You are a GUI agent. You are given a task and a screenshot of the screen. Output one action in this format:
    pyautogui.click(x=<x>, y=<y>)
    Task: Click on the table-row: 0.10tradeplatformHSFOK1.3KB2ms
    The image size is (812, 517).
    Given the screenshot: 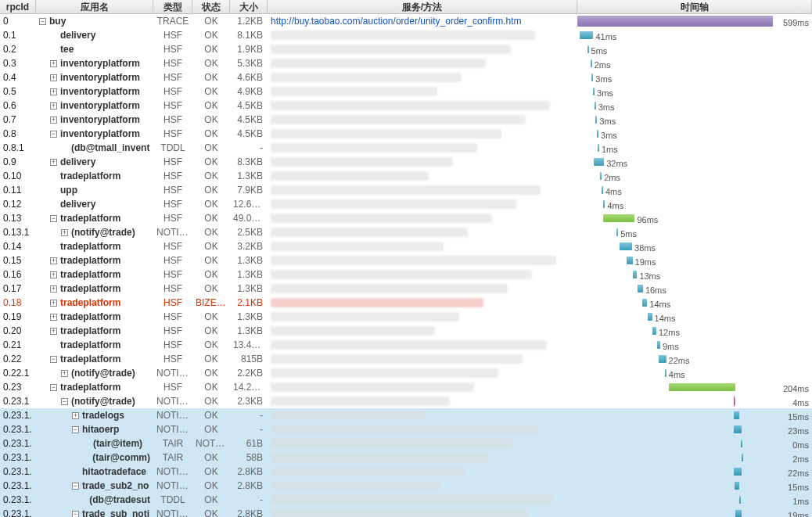 What is the action you would take?
    pyautogui.click(x=406, y=176)
    